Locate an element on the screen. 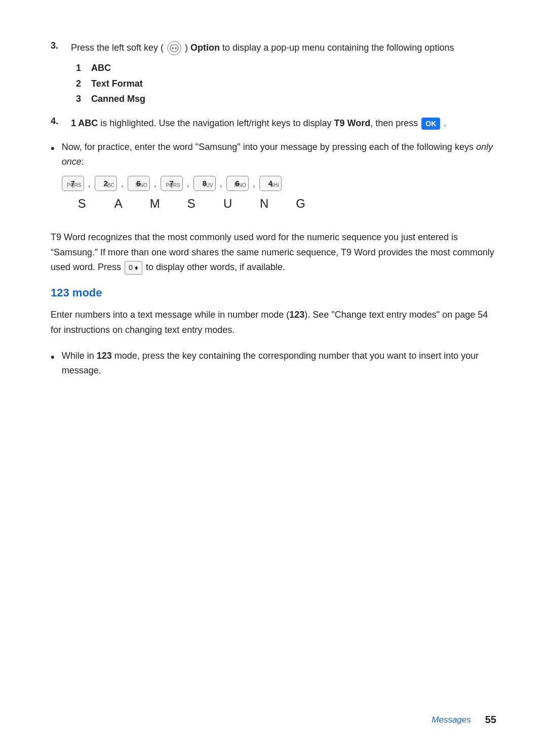  para2-text1: Enter numbers into a text message while … is located at coordinates (269, 322).